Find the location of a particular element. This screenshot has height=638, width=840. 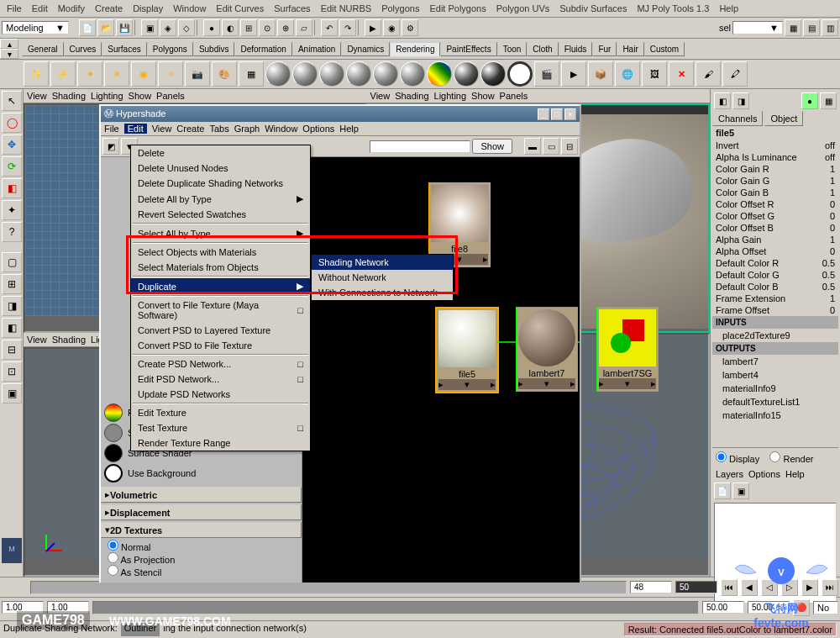

hs-menu-options: Options is located at coordinates (318, 129).